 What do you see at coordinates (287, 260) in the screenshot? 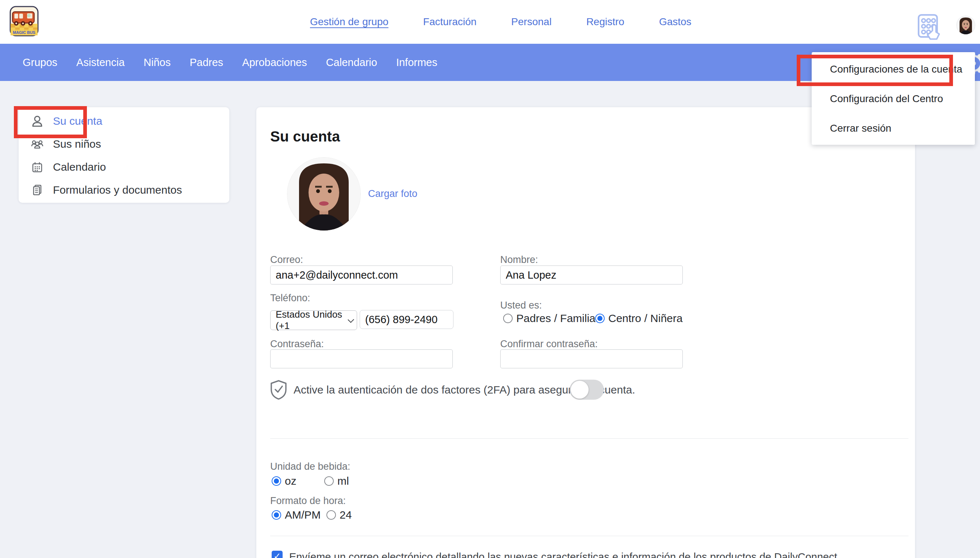
I see `email-label: Correo:` at bounding box center [287, 260].